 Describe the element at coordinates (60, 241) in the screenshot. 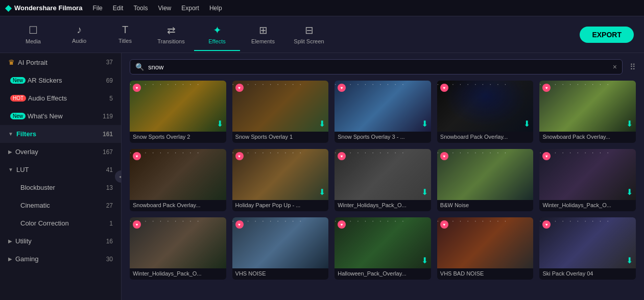

I see `sidebar-item-utility: ▶ Utility 16` at that location.